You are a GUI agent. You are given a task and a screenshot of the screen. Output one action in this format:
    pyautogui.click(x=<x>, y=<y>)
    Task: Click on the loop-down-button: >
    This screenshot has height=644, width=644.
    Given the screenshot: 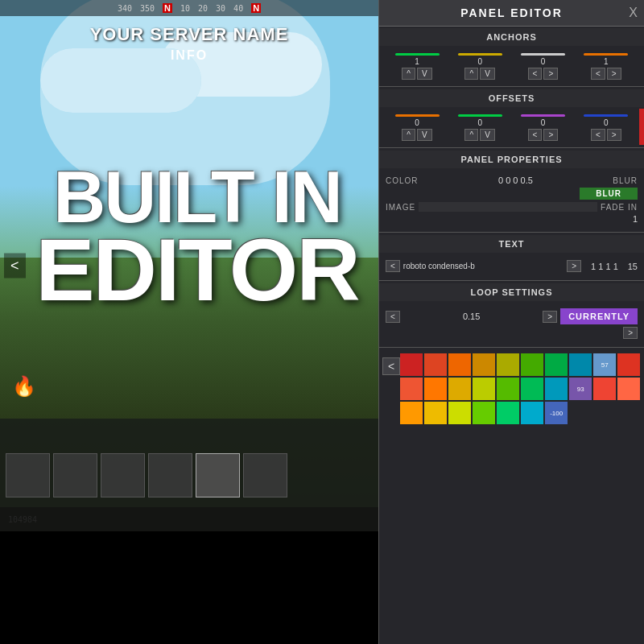 What is the action you would take?
    pyautogui.click(x=630, y=333)
    